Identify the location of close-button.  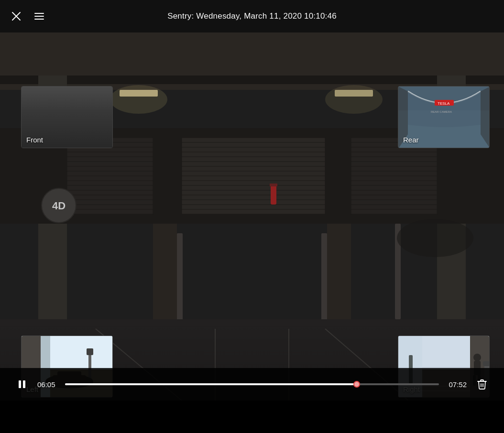
(16, 16).